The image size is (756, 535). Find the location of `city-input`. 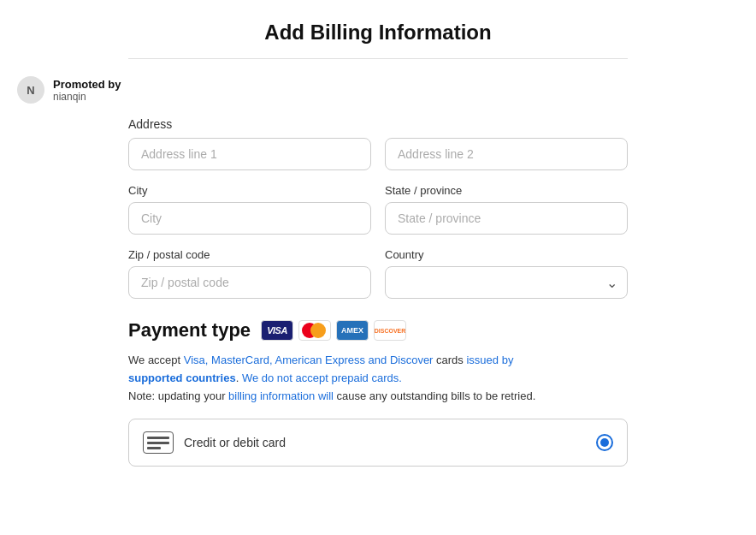

city-input is located at coordinates (250, 218).